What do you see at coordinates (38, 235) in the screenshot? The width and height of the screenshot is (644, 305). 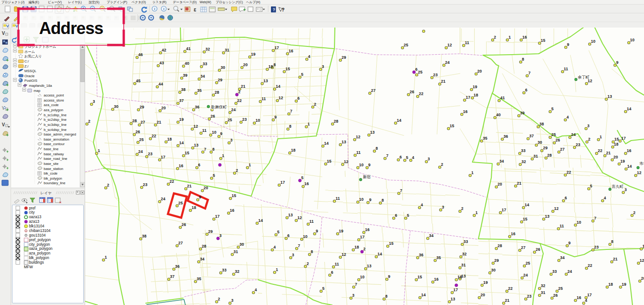 I see `svg-text: gou13104` at bounding box center [38, 235].